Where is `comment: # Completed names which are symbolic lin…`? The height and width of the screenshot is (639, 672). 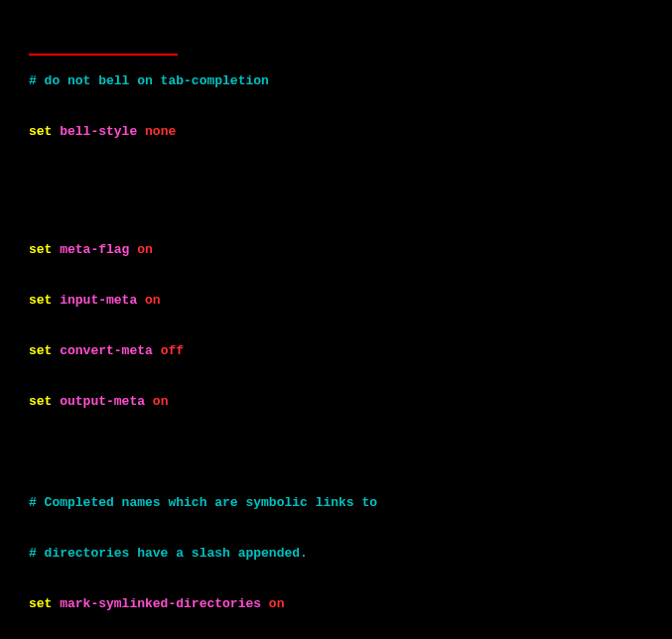 comment: # Completed names which are symbolic lin… is located at coordinates (202, 502).